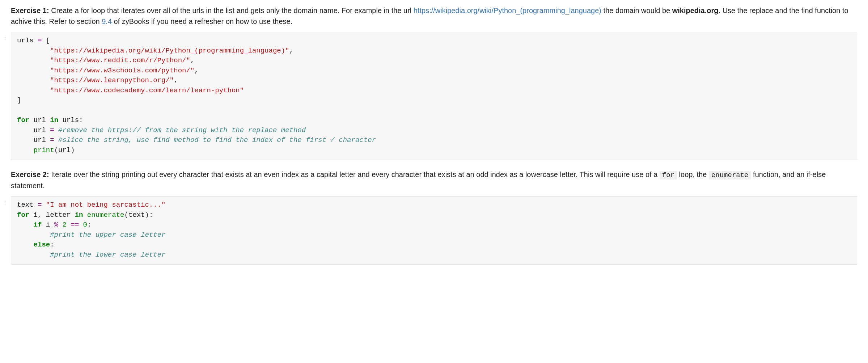 This screenshot has height=363, width=868. Describe the element at coordinates (147, 90) in the screenshot. I see `code-token: "https://www.codecademy.com/learn/learn-…` at that location.